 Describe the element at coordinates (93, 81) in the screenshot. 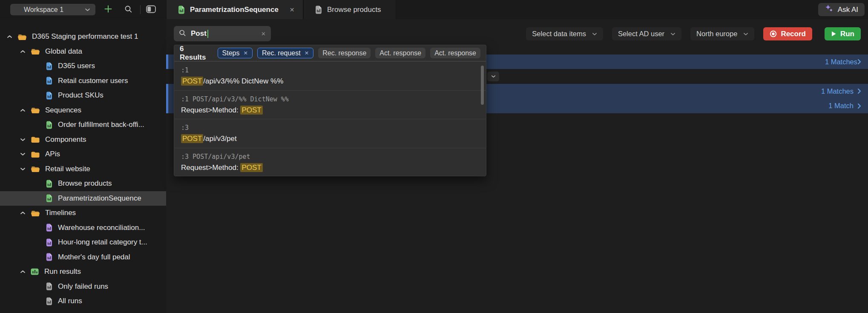

I see `sidebar-item-label: Retail customer users` at that location.